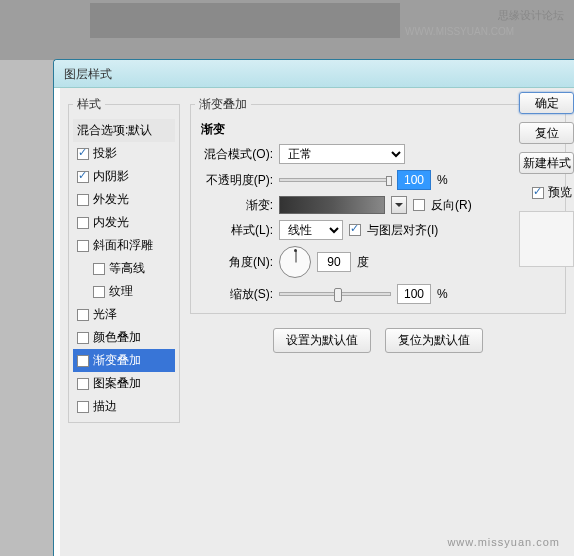 The image size is (574, 556). What do you see at coordinates (124, 260) in the screenshot?
I see `styles-fieldset: 样式 混合选项:默认 投影内阴影外发光内发光斜面和浮雕等高线纹理光泽颜色叠加渐变…` at bounding box center [124, 260].